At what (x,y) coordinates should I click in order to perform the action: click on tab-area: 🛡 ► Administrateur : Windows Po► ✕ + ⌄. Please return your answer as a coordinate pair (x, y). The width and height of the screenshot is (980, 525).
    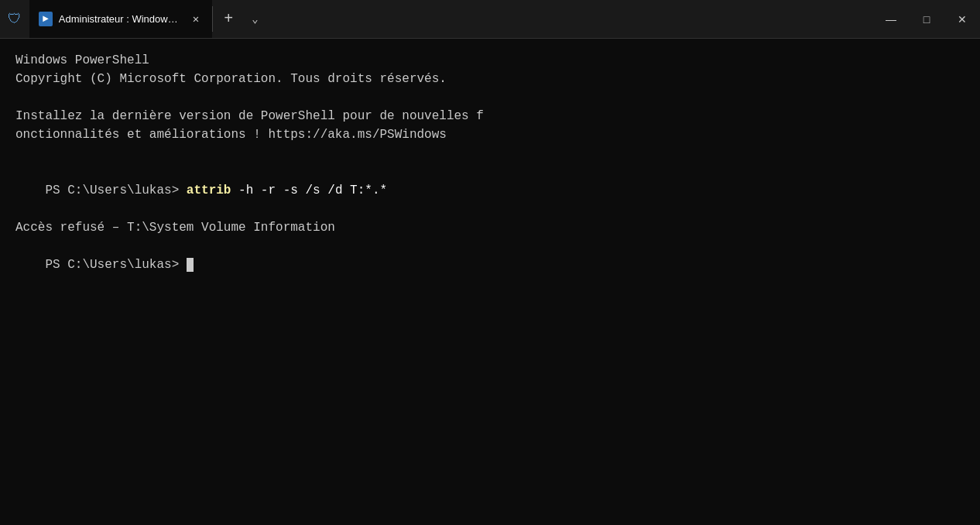
    Looking at the image, I should click on (437, 19).